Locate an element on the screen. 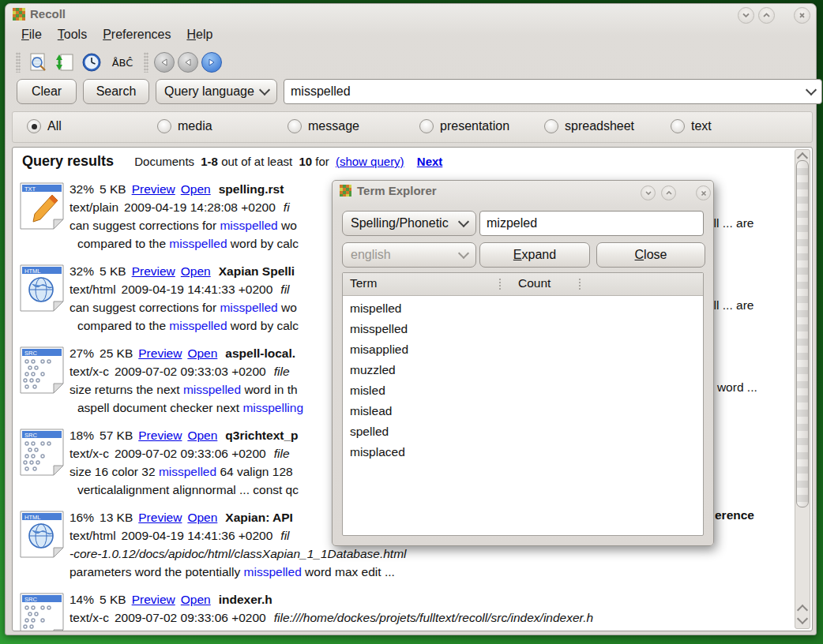  scrollbar-thumb is located at coordinates (802, 334).